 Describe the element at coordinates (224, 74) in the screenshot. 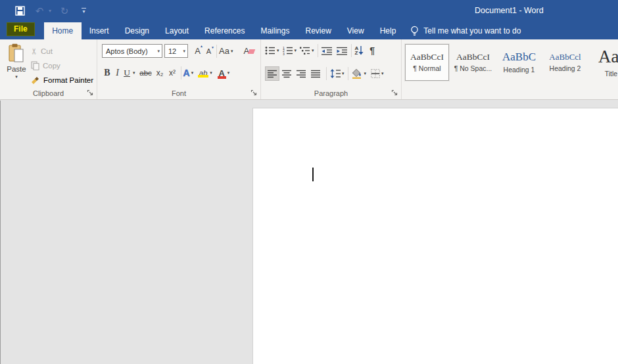

I see `font-color-button: A ▾` at that location.